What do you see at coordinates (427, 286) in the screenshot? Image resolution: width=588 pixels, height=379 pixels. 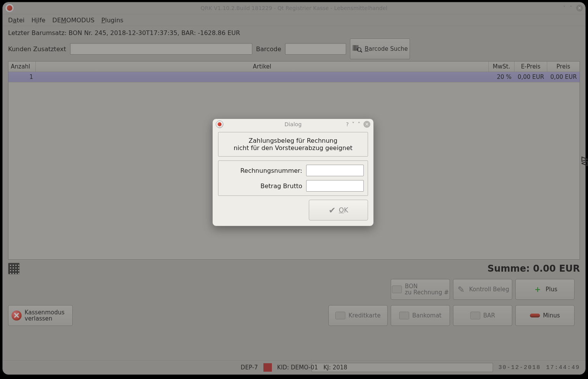 I see `bon-line1: BON` at bounding box center [427, 286].